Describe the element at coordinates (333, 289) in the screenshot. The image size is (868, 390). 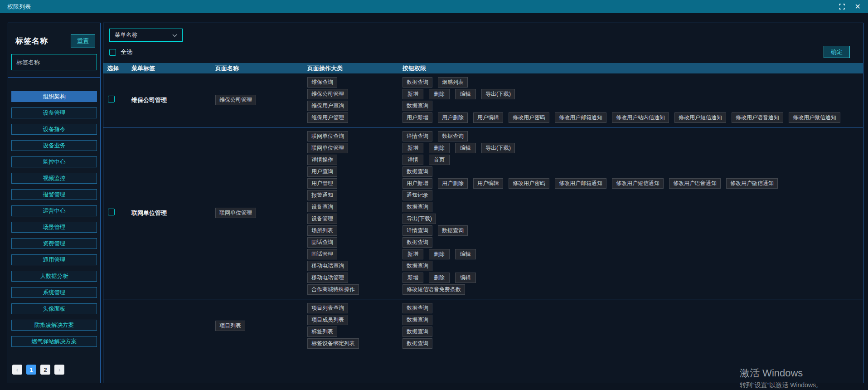
I see `page-operation-button: 合作商城特殊操作` at that location.